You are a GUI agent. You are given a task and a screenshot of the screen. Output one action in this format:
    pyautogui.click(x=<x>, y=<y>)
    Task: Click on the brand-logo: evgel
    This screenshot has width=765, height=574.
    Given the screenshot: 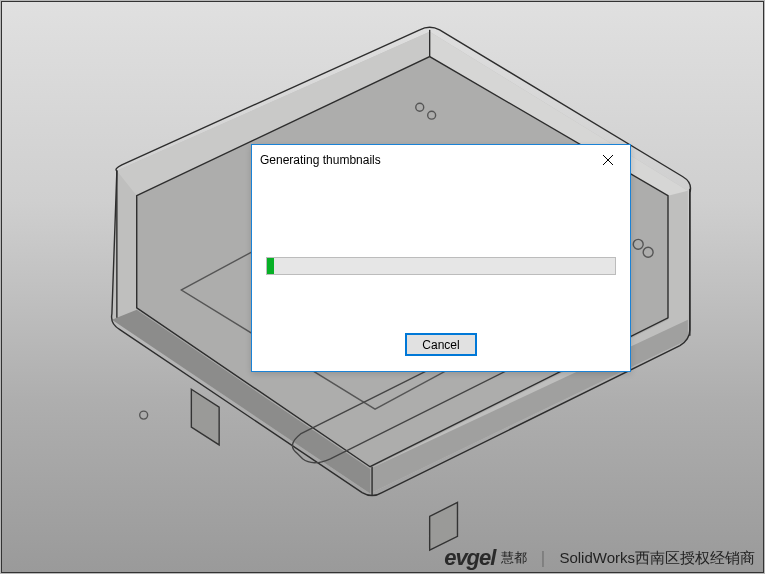 What is the action you would take?
    pyautogui.click(x=470, y=558)
    